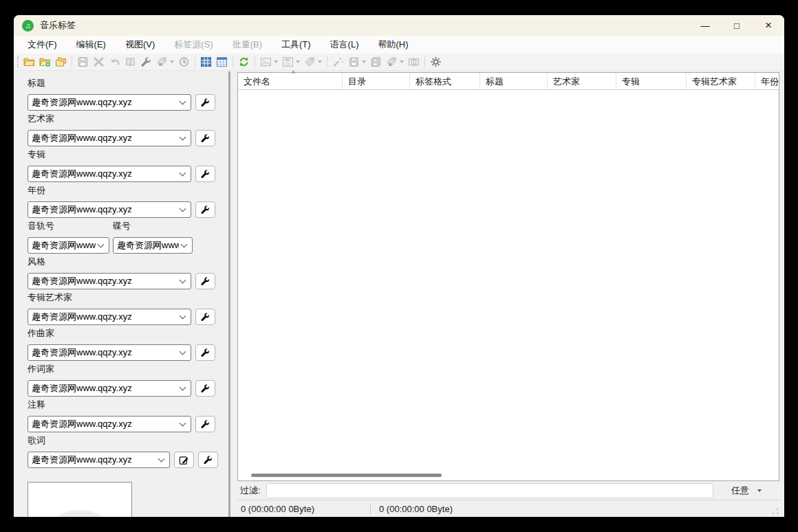 The height and width of the screenshot is (532, 798). Describe the element at coordinates (436, 62) in the screenshot. I see `settings-button` at that location.